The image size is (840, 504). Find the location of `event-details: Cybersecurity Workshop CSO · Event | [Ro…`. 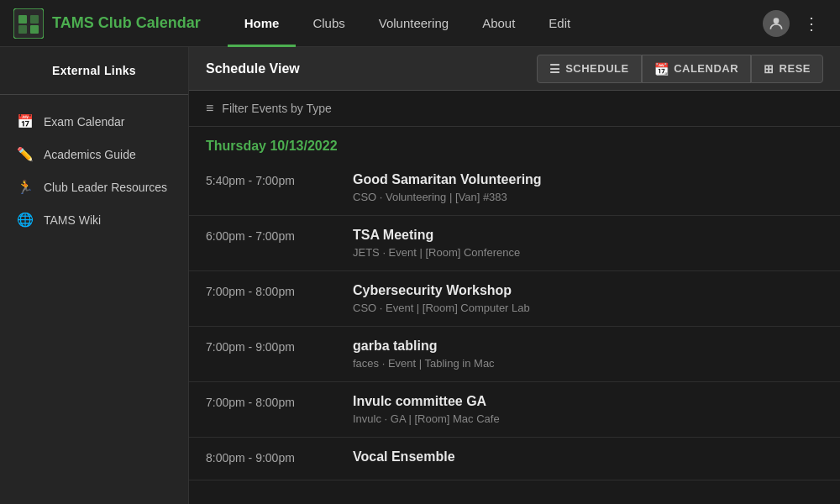

event-details: Cybersecurity Workshop CSO · Event | [Ro… is located at coordinates (588, 299).